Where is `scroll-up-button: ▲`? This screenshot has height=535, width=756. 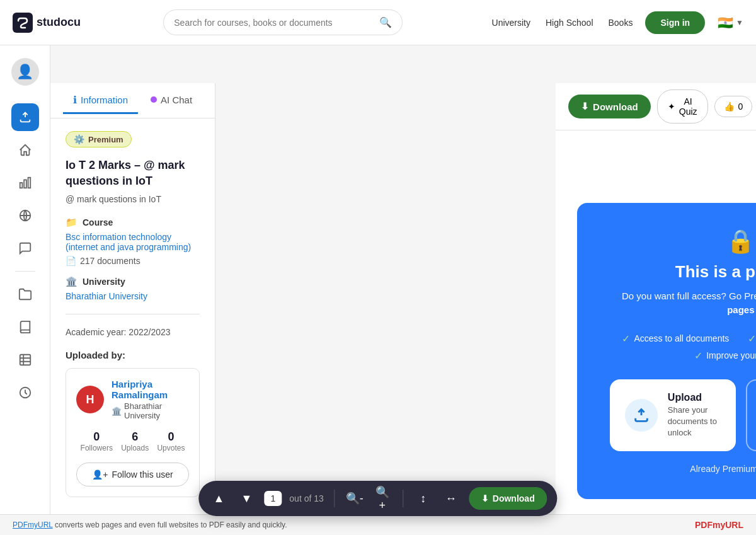 scroll-up-button: ▲ is located at coordinates (219, 498).